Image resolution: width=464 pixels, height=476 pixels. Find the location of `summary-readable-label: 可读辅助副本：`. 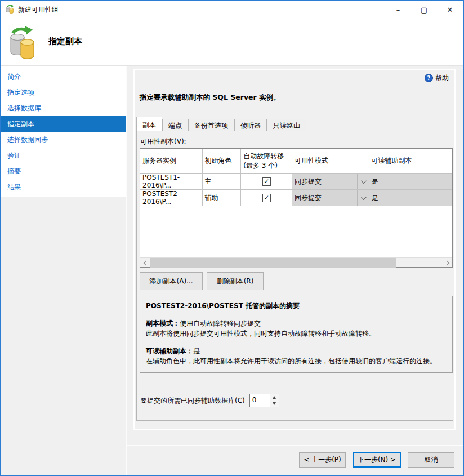

summary-readable-label: 可读辅助副本： is located at coordinates (169, 351).